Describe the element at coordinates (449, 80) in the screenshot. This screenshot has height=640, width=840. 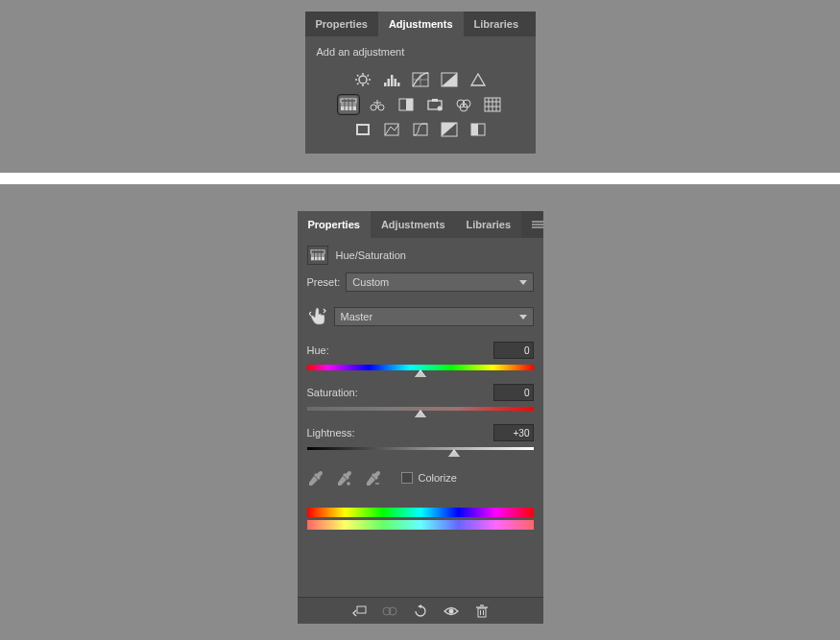
I see `exposure-icon` at that location.